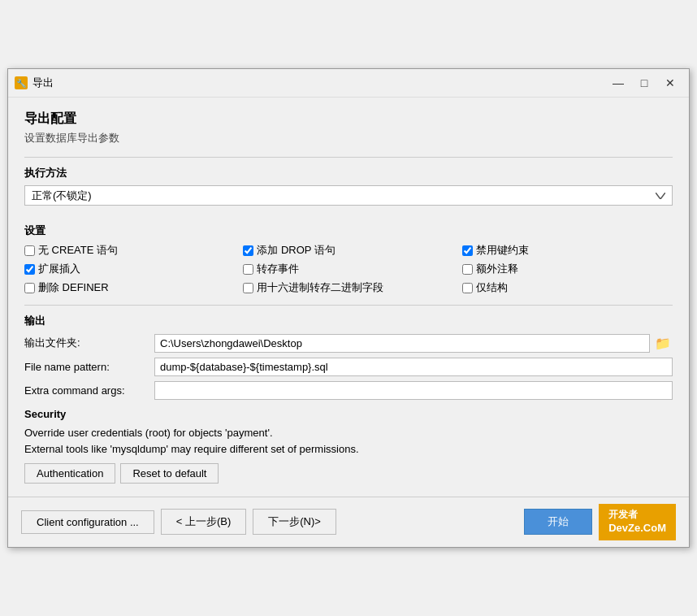  I want to click on folder-browse-button: 📁, so click(663, 343).